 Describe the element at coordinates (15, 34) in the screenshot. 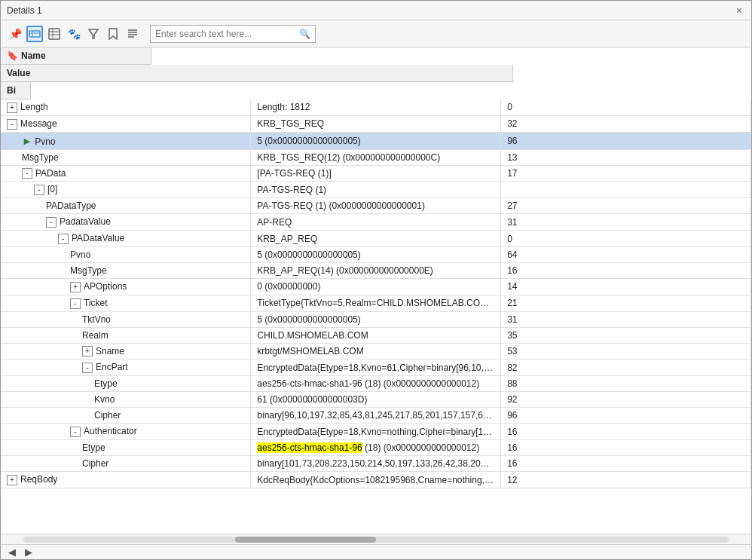

I see `pin-icon: 📌` at that location.